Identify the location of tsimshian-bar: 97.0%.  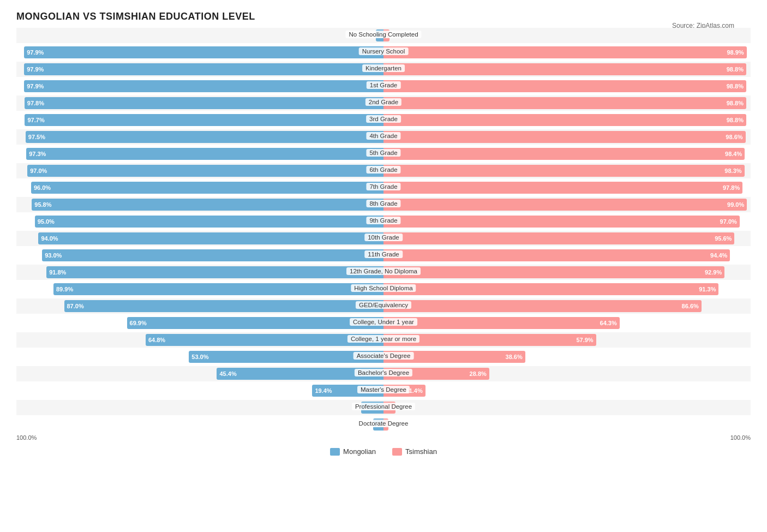
(562, 222).